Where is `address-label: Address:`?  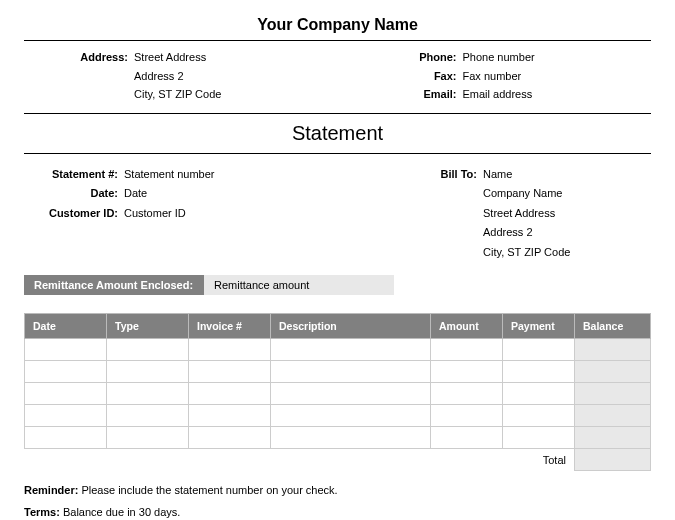 address-label: Address: is located at coordinates (94, 58).